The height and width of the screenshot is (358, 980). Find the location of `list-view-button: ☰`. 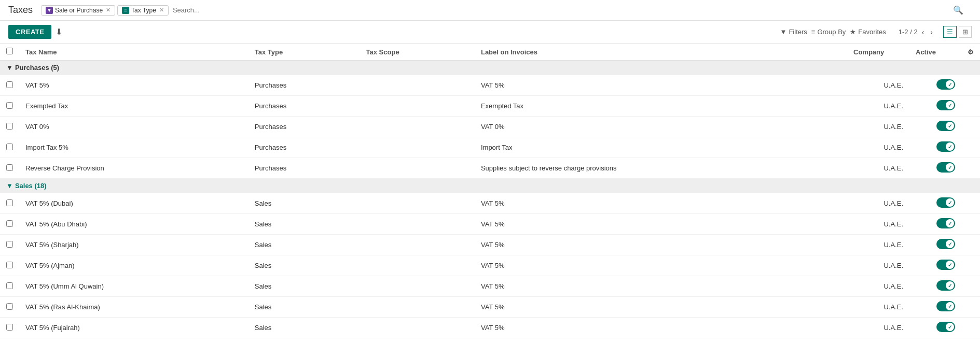

list-view-button: ☰ is located at coordinates (950, 32).